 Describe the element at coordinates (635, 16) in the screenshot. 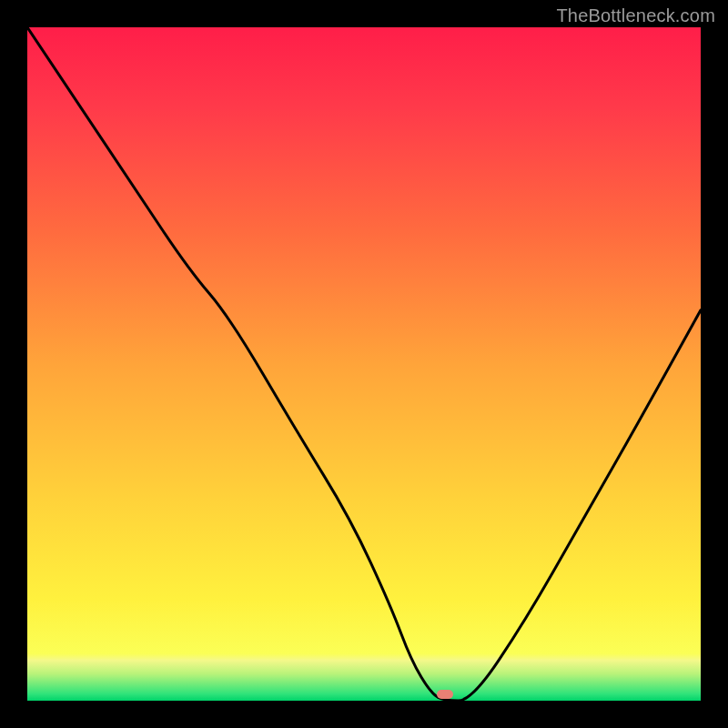

I see `watermark-text: TheBottleneck.com` at that location.